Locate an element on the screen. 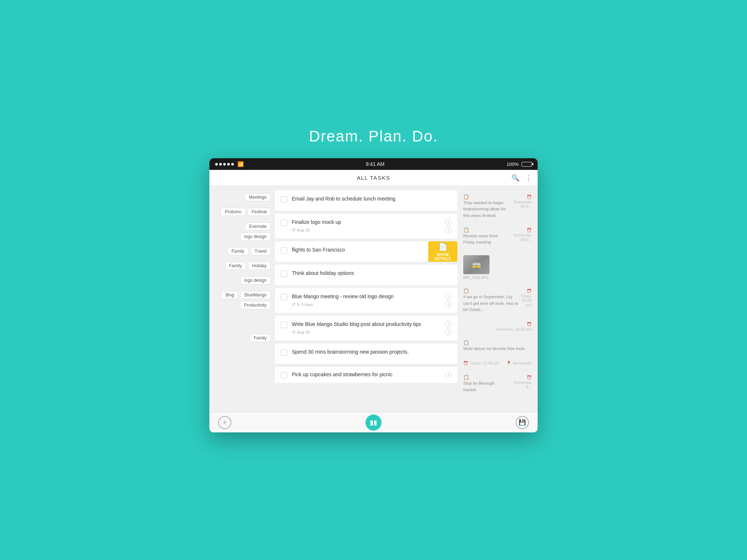 The width and height of the screenshot is (747, 560). tags-sidebar: Meetings Probono Festival Evernote logo … is located at coordinates (242, 299).